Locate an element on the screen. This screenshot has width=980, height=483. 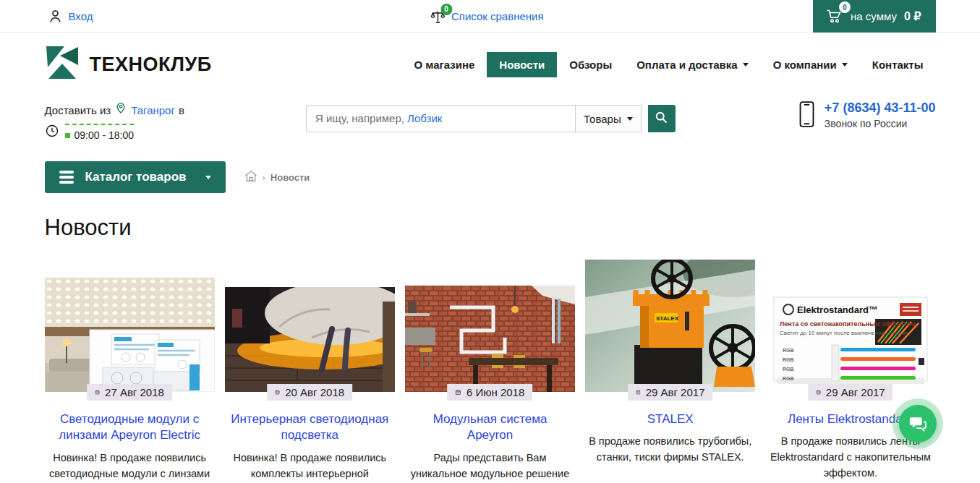
compare-count-badge: 0 is located at coordinates (446, 9).